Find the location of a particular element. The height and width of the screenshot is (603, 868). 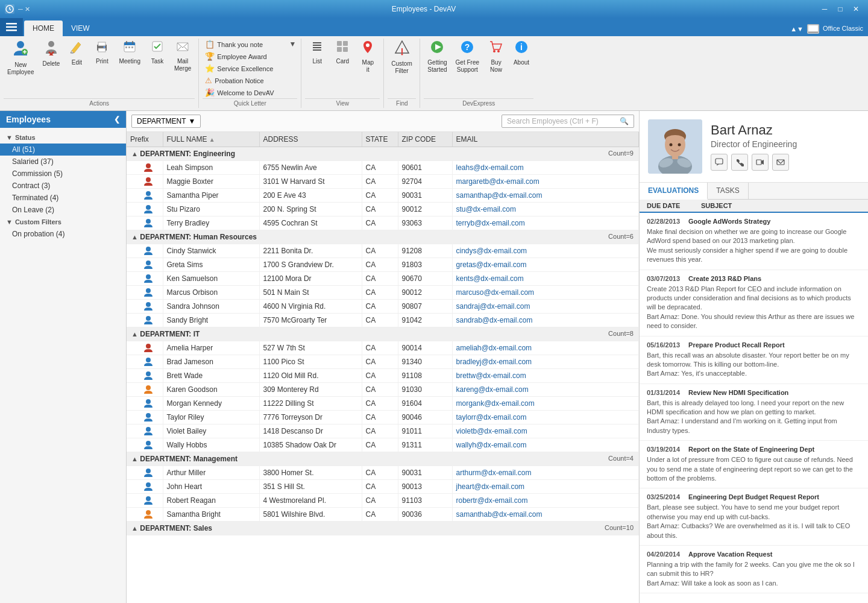

table-row: Violet Bailey1418 Descanso DrCA91011viol… is located at coordinates (383, 432).